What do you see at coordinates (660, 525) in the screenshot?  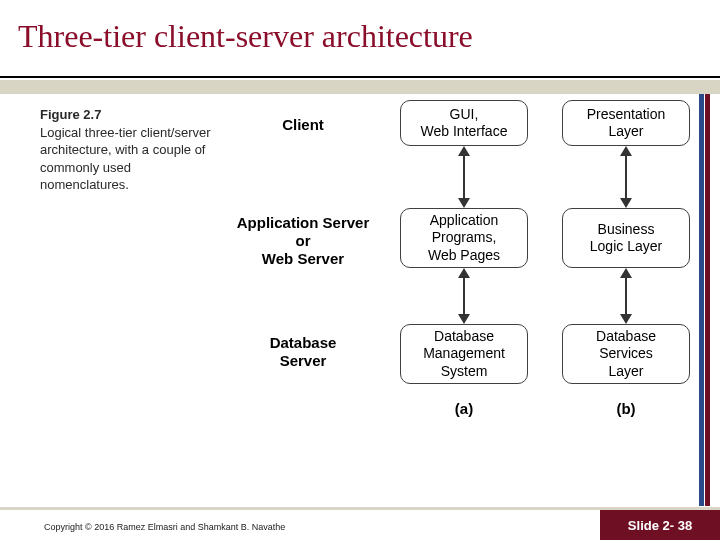 I see `slide-number-badge: Slide 2- 38` at bounding box center [660, 525].